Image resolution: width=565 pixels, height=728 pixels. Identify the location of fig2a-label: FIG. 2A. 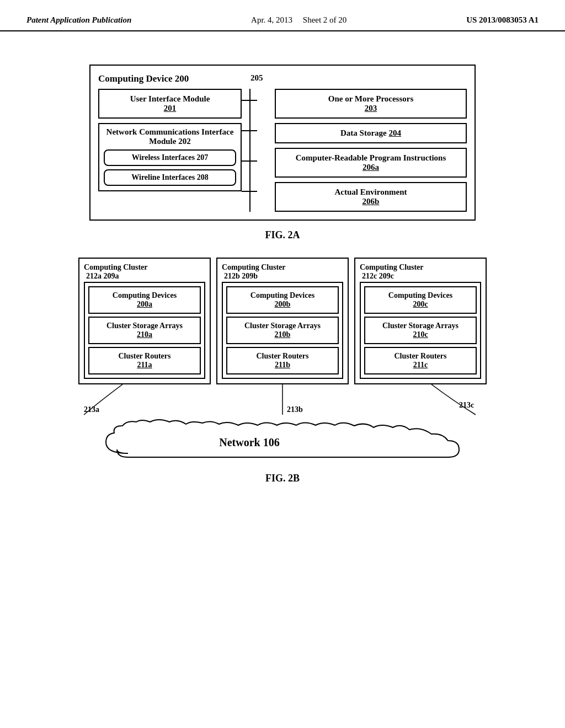
(282, 235).